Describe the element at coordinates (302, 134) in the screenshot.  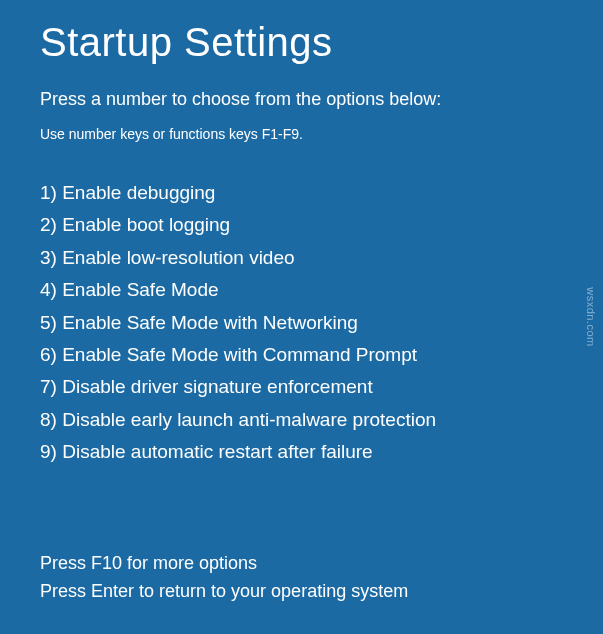
I see `key-hint: Use number keys or functions keys F1-F9.` at that location.